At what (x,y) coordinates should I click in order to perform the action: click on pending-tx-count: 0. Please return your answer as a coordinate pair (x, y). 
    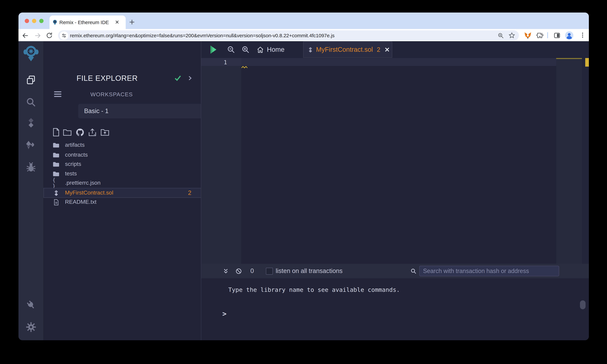
    Looking at the image, I should click on (252, 271).